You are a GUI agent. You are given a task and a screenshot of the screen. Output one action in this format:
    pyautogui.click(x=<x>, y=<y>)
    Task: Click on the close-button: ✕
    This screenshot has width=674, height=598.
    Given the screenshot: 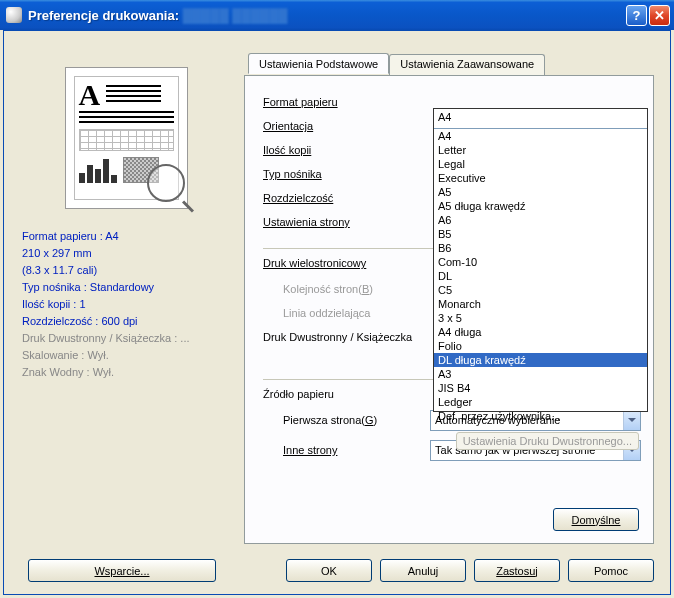 What is the action you would take?
    pyautogui.click(x=660, y=16)
    